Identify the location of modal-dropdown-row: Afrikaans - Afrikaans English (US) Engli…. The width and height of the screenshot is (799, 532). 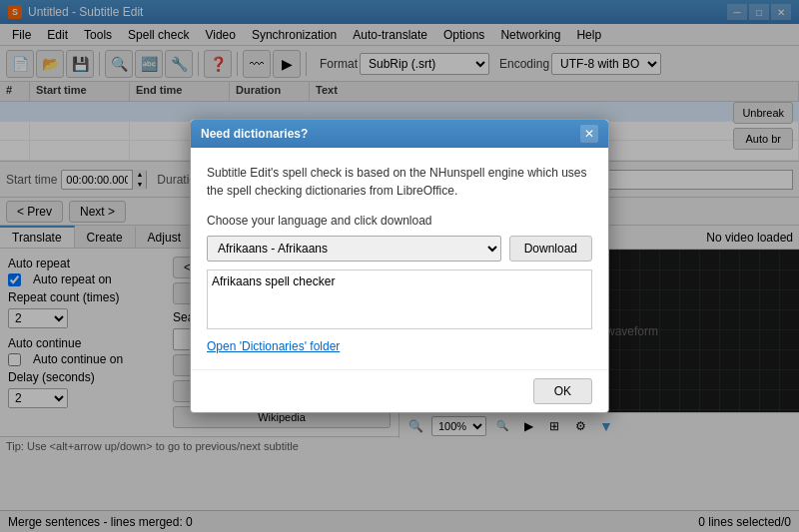
(400, 249).